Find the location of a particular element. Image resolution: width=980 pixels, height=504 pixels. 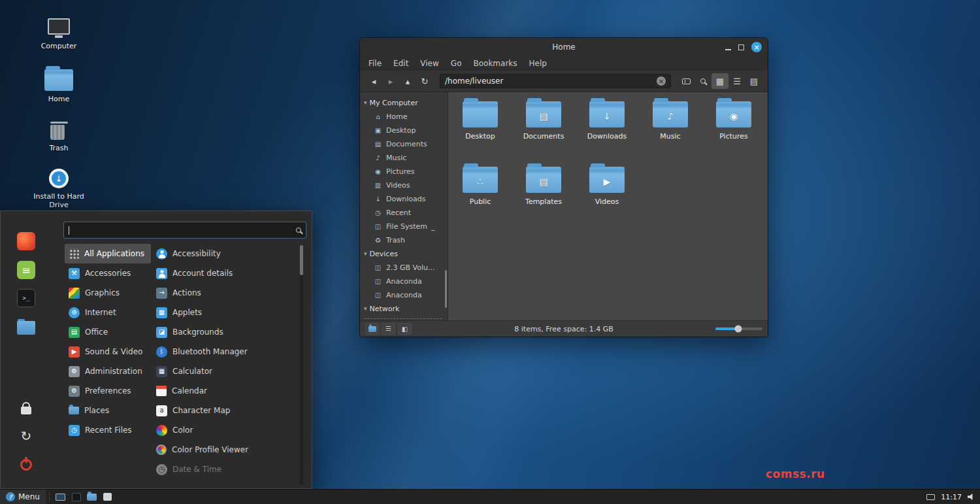

app-applets: Applets is located at coordinates (225, 312).